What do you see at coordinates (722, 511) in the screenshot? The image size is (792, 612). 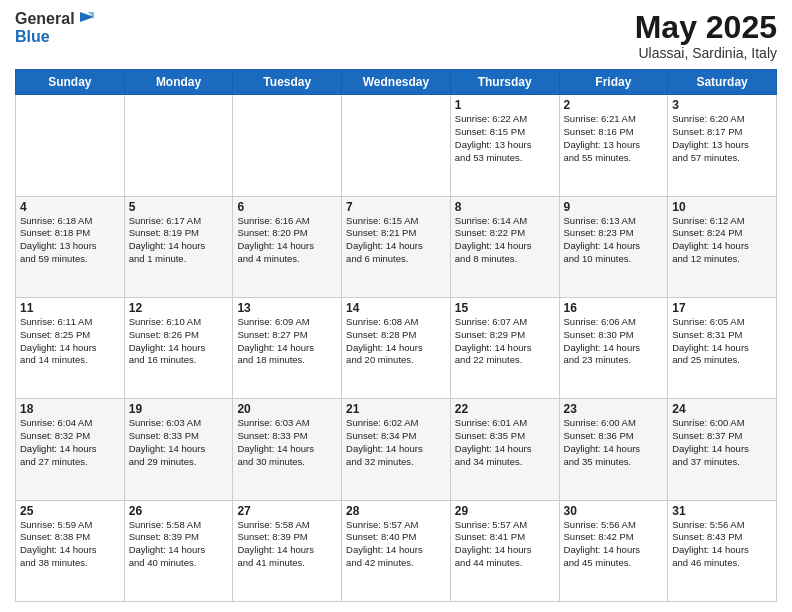 I see `date-number: 31` at bounding box center [722, 511].